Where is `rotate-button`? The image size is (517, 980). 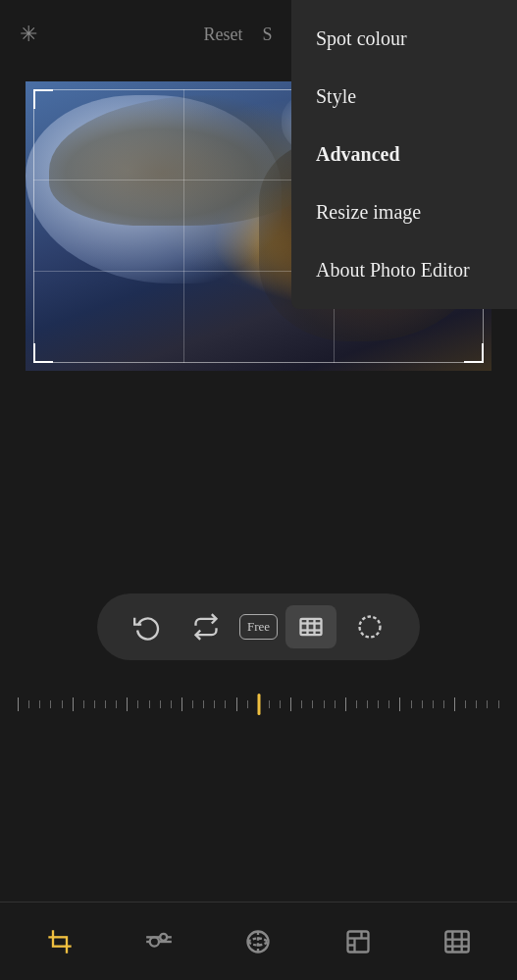 rotate-button is located at coordinates (147, 627).